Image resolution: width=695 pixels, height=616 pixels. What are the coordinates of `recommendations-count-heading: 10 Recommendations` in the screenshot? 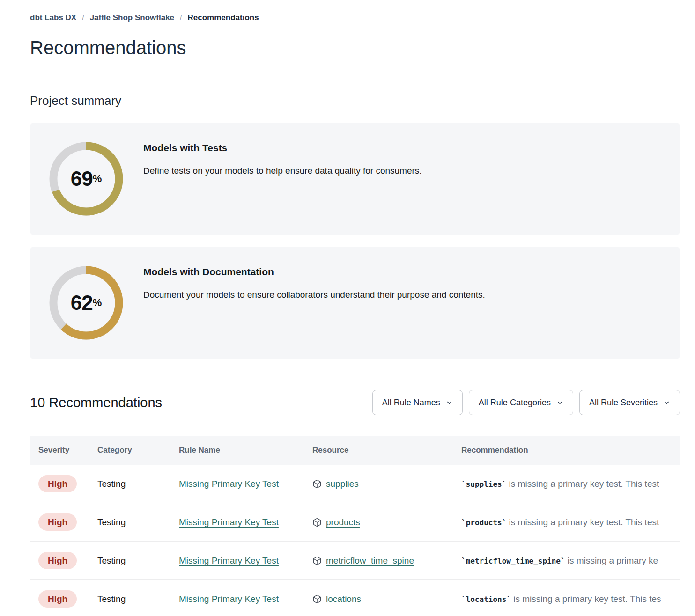 It's located at (96, 403).